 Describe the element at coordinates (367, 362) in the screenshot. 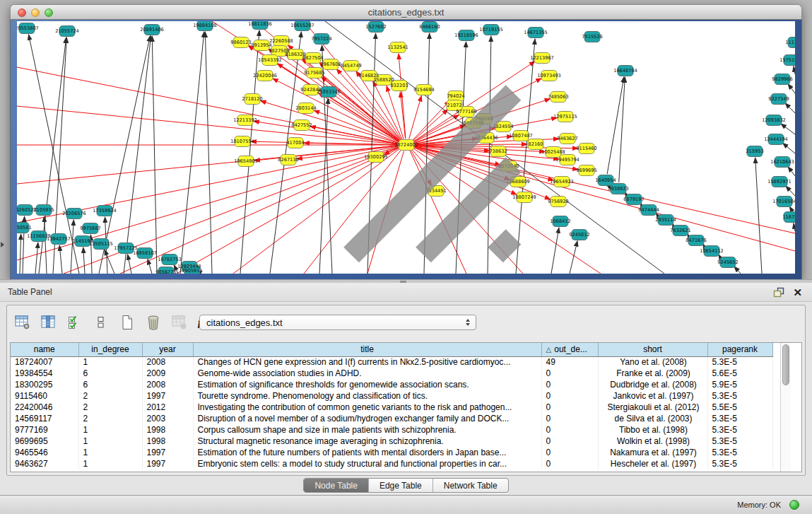

I see `table-cell: Changes of HCN gene expression and I(f) …` at that location.